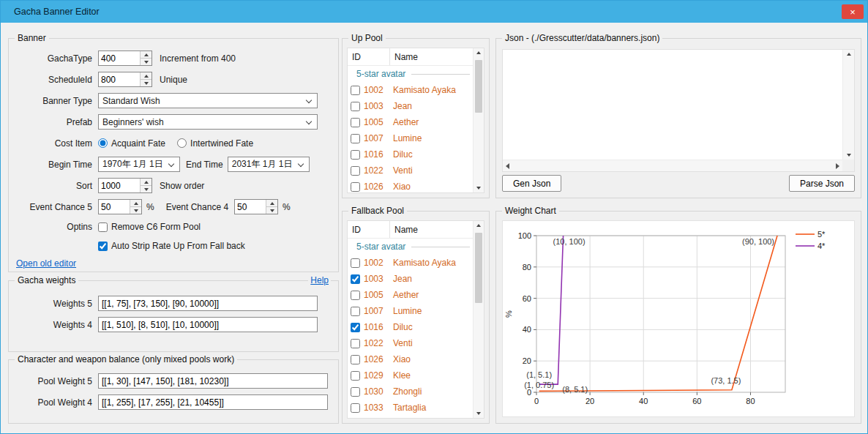  I want to click on sort-input, so click(119, 186).